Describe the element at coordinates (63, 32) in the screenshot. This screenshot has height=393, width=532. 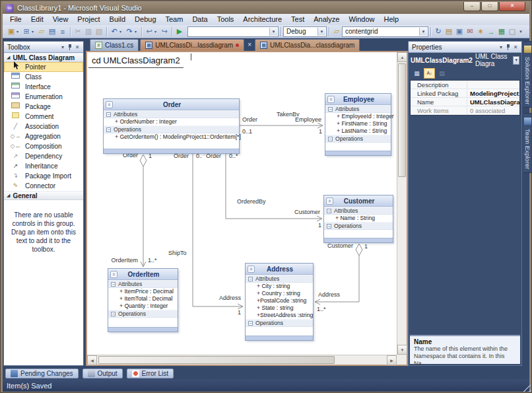
I see `save-all-icon: ≡` at that location.